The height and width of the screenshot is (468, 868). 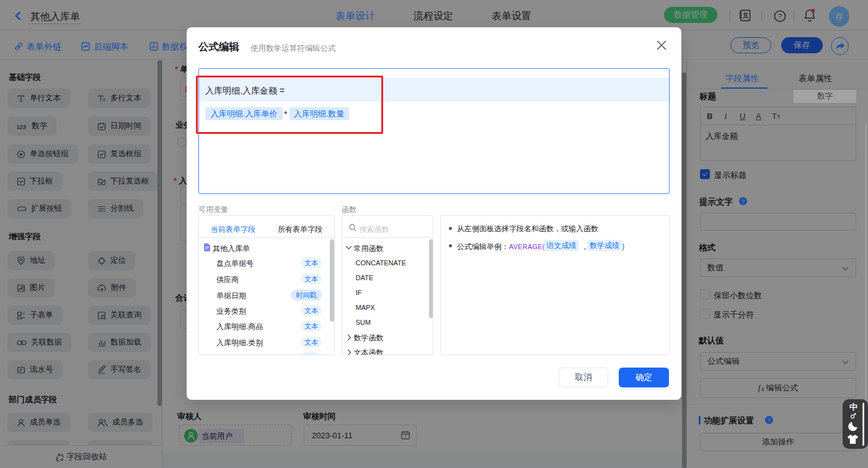 I want to click on svg-text: 123, so click(x=21, y=126).